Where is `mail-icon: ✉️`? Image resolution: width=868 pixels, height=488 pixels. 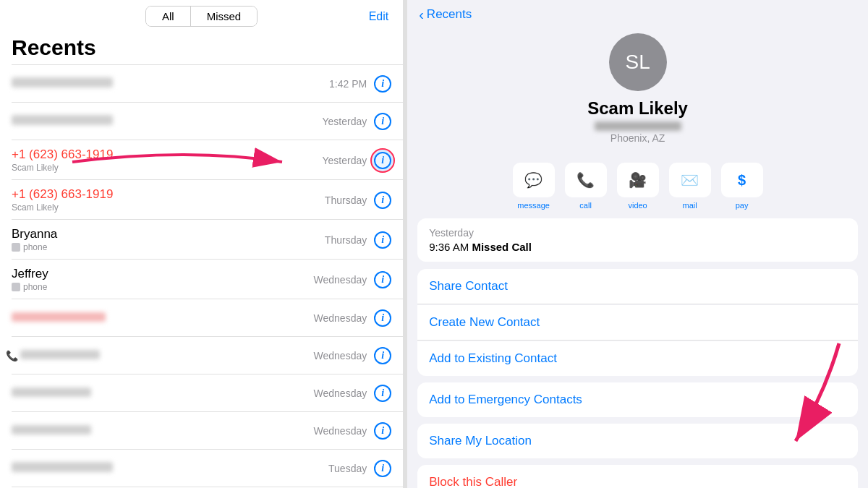
mail-icon: ✉️ is located at coordinates (690, 180).